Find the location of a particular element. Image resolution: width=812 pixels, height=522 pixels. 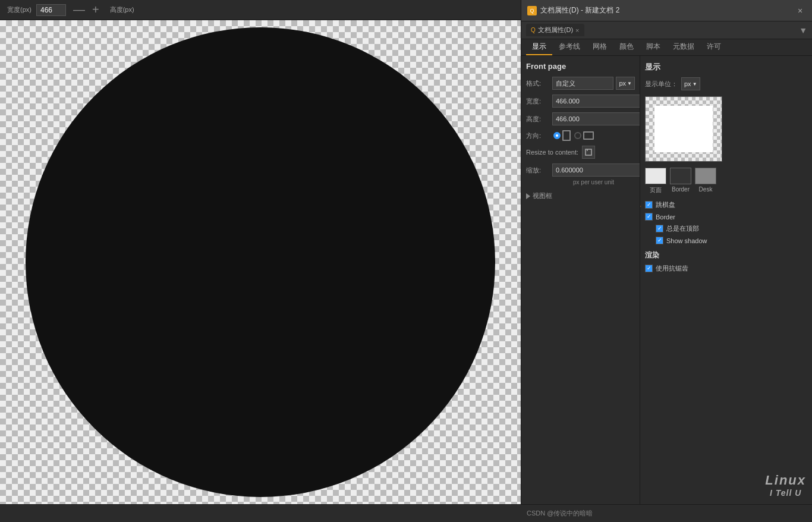

swatch-page-label: 页面 is located at coordinates (656, 190).